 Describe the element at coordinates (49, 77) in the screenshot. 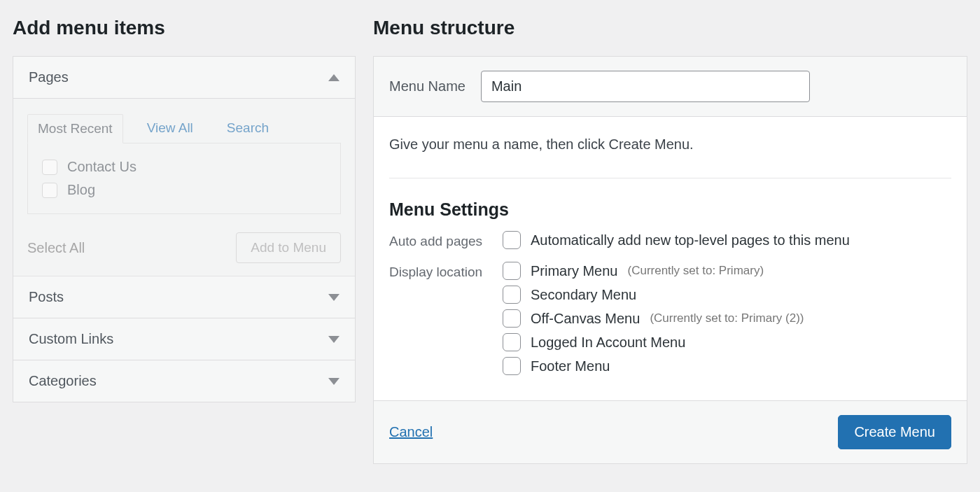

I see `accordion-pages-title: Pages` at that location.